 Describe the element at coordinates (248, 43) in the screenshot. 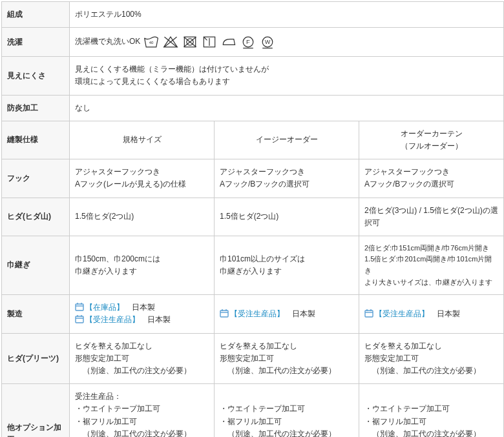

I see `svg-text: F` at that location.